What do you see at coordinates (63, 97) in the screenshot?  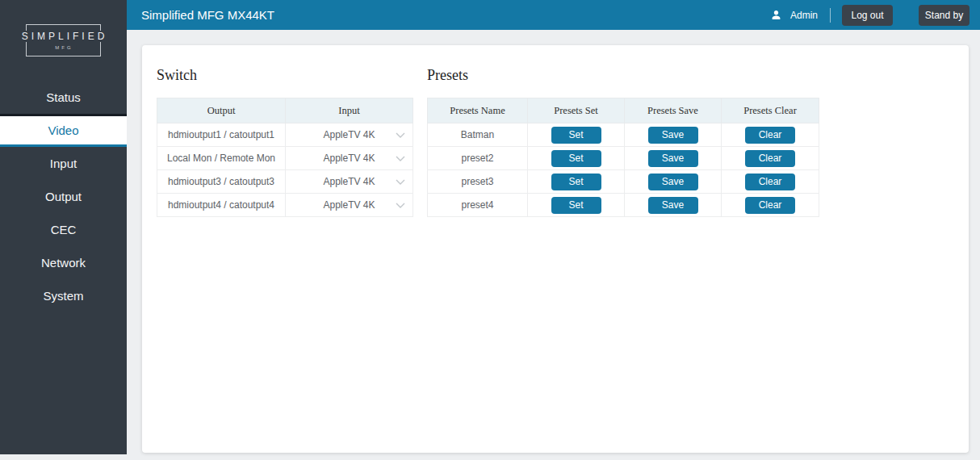 I see `sidebar-item-status: Status` at bounding box center [63, 97].